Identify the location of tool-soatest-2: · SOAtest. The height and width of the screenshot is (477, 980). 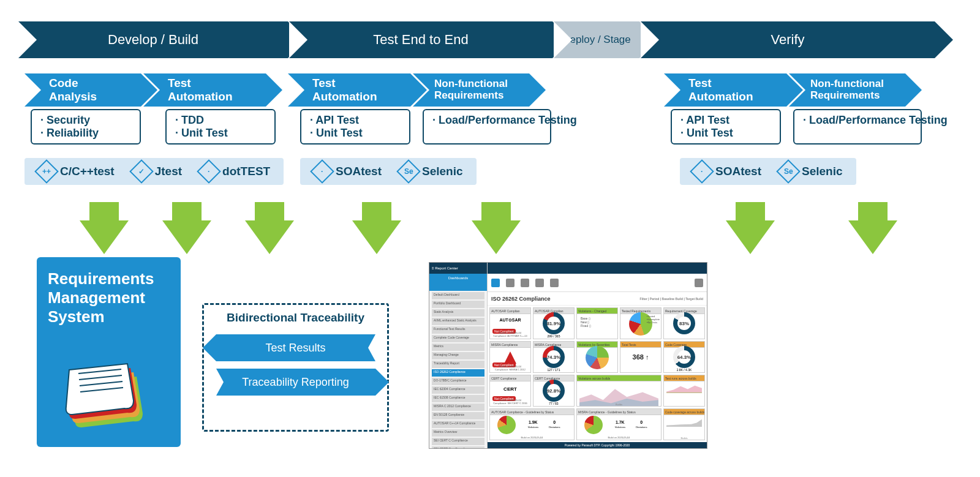
(728, 171).